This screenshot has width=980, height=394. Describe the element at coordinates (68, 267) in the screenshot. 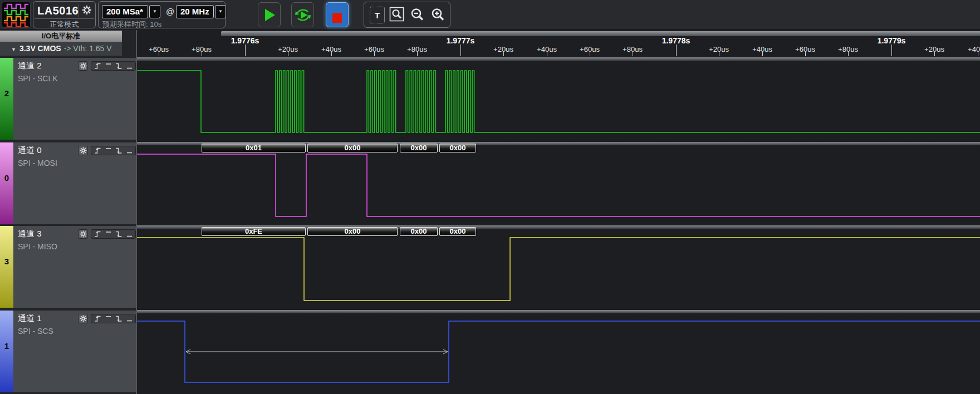

I see `channel-row-3: 3通道 3SPI - MISO` at that location.